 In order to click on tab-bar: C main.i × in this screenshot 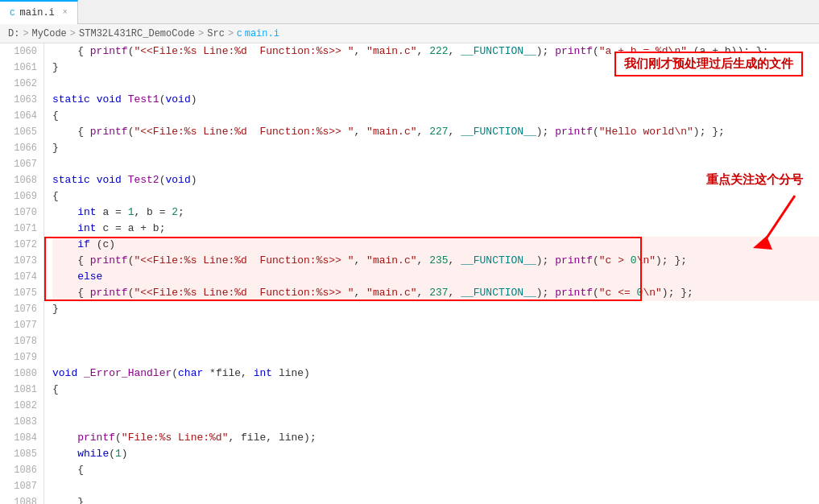, I will do `click(409, 12)`.